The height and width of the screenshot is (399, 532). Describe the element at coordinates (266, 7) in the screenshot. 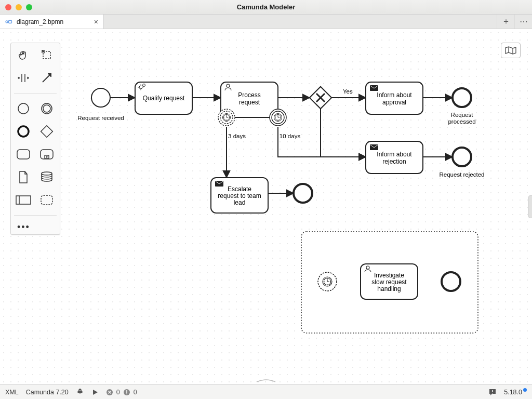

I see `window-title: Camunda Modeler` at that location.